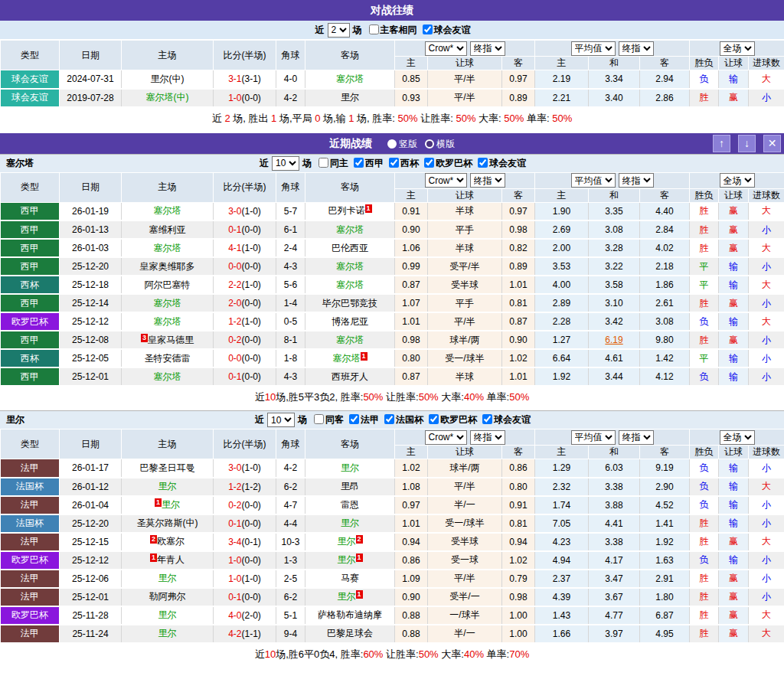  What do you see at coordinates (704, 80) in the screenshot?
I see `result-wdl: 负` at bounding box center [704, 80].